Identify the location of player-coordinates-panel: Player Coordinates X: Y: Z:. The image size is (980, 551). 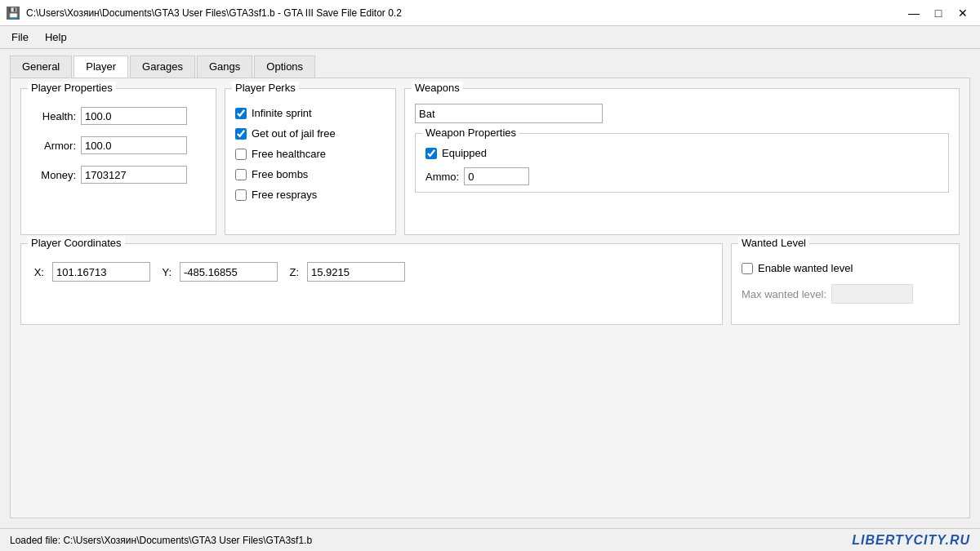
(372, 284).